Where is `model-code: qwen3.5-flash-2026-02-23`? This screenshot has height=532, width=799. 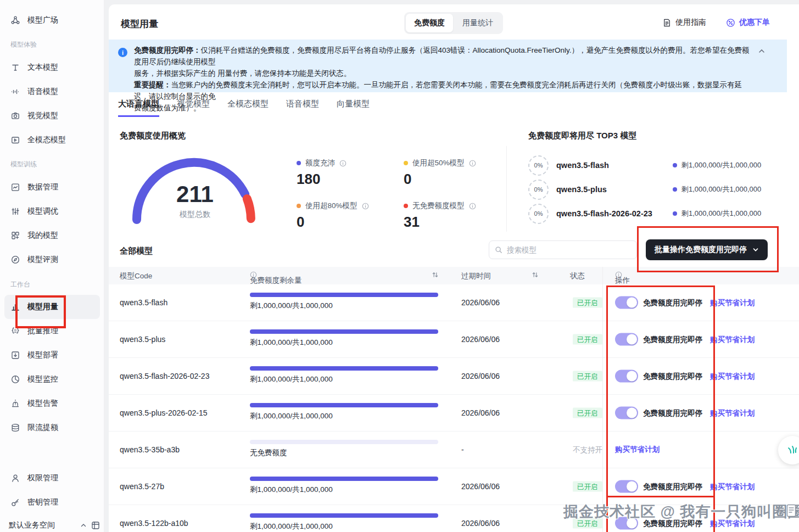
model-code: qwen3.5-flash-2026-02-23 is located at coordinates (165, 376).